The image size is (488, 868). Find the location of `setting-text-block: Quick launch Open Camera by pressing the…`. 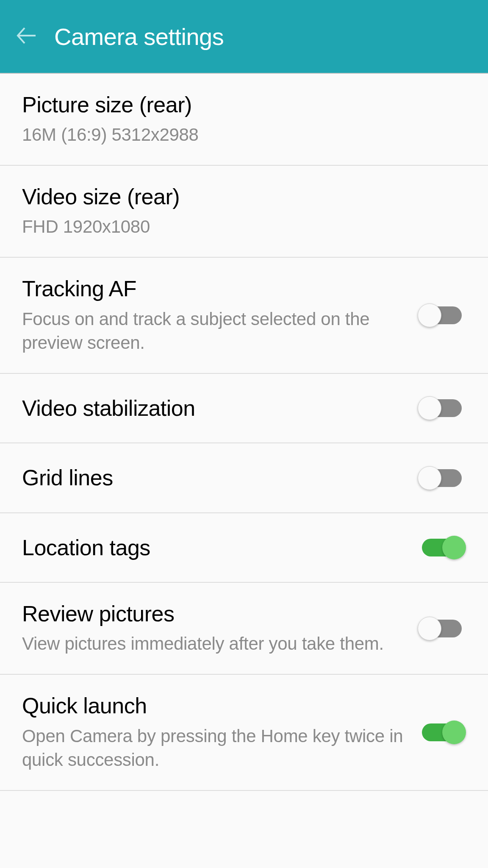

setting-text-block: Quick launch Open Camera by pressing the… is located at coordinates (220, 732).